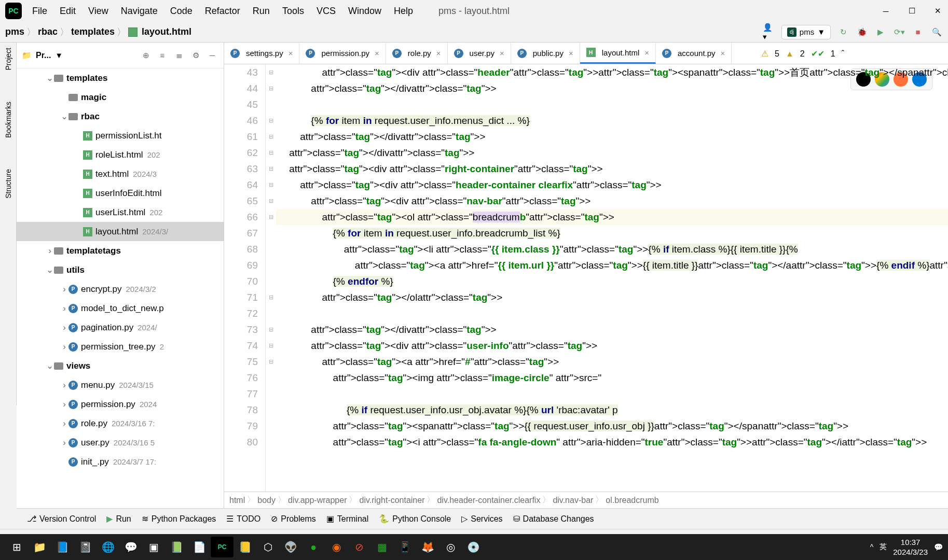  I want to click on code-line: attr">class="tag"><div attr">class="user…, so click(612, 345).